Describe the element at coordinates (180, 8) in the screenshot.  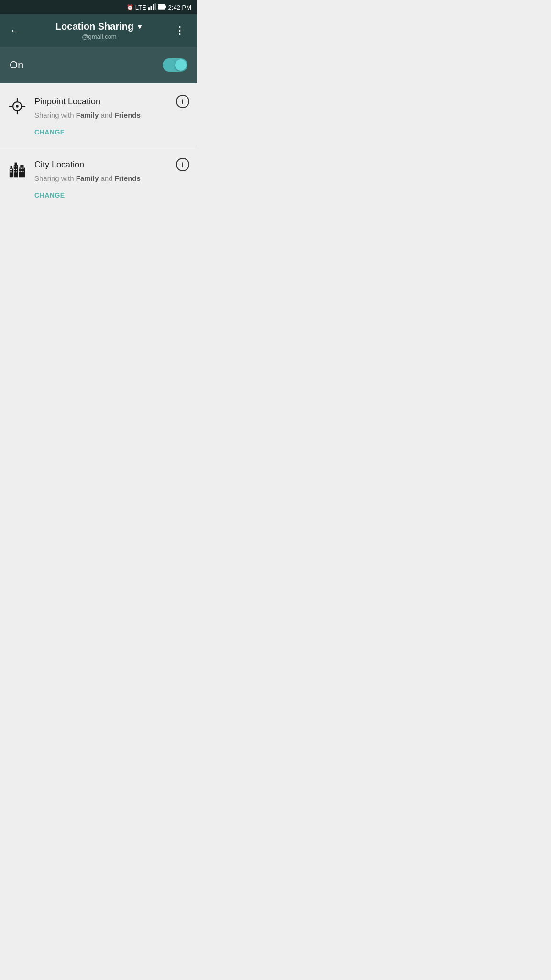
I see `time-display: 2:42 PM` at that location.